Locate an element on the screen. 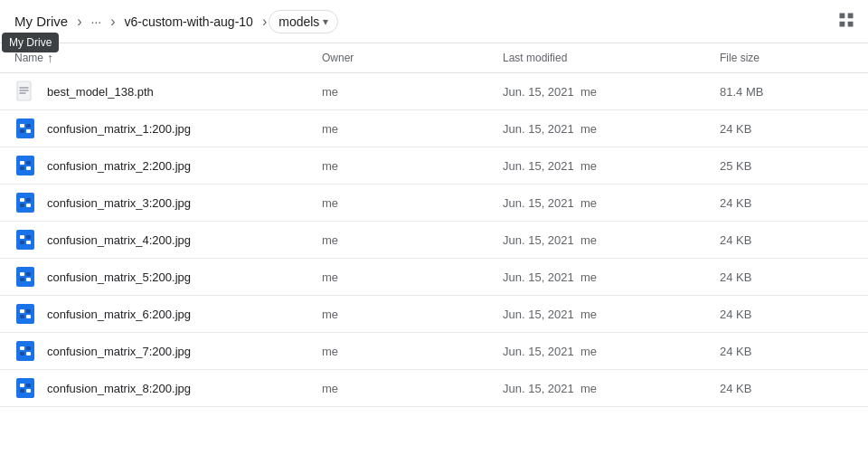  file-name: confusion_matrix_7:200.jpg is located at coordinates (184, 351).